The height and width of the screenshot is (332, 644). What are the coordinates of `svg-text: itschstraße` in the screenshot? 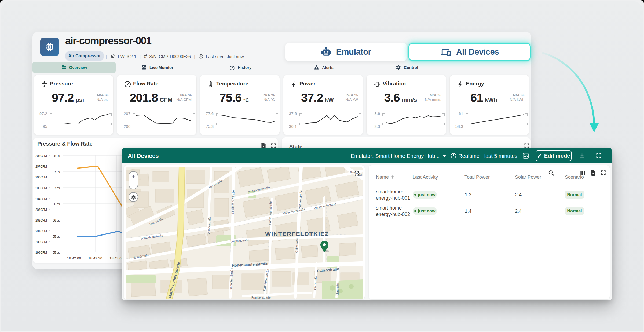 It's located at (315, 283).